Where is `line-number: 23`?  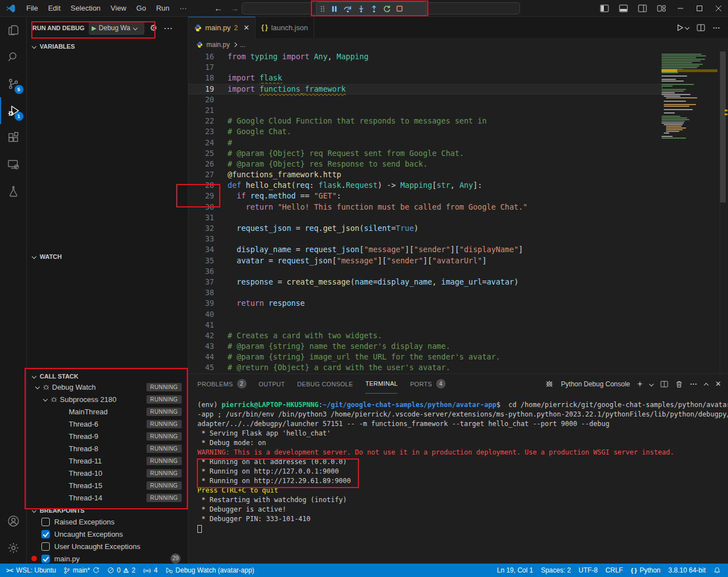
line-number: 23 is located at coordinates (201, 132).